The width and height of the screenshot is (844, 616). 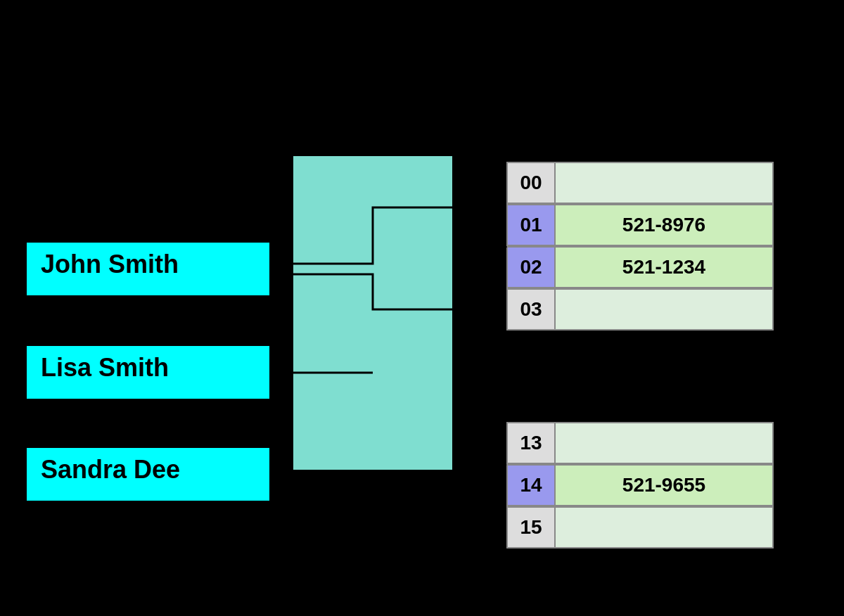 What do you see at coordinates (640, 485) in the screenshot?
I see `table-row: 14 521-9655` at bounding box center [640, 485].